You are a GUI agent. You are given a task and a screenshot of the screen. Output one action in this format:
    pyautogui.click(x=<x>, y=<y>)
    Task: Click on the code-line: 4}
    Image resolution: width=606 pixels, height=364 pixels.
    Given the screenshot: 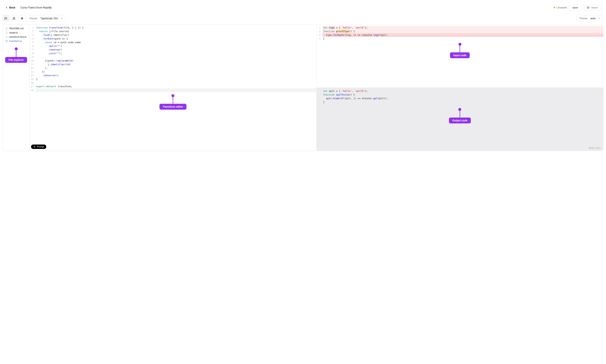 What is the action you would take?
    pyautogui.click(x=460, y=39)
    